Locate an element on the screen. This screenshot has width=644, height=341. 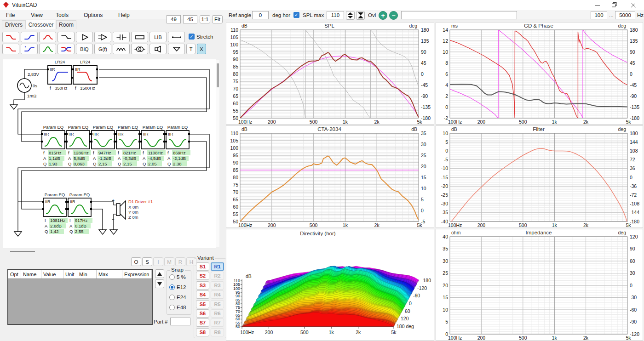
tab-room: Room is located at coordinates (66, 25).